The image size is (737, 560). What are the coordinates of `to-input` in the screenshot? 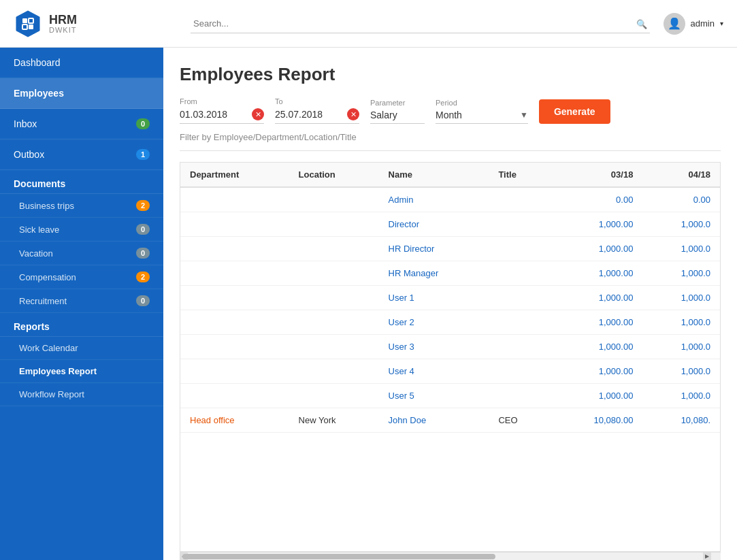 It's located at (309, 114).